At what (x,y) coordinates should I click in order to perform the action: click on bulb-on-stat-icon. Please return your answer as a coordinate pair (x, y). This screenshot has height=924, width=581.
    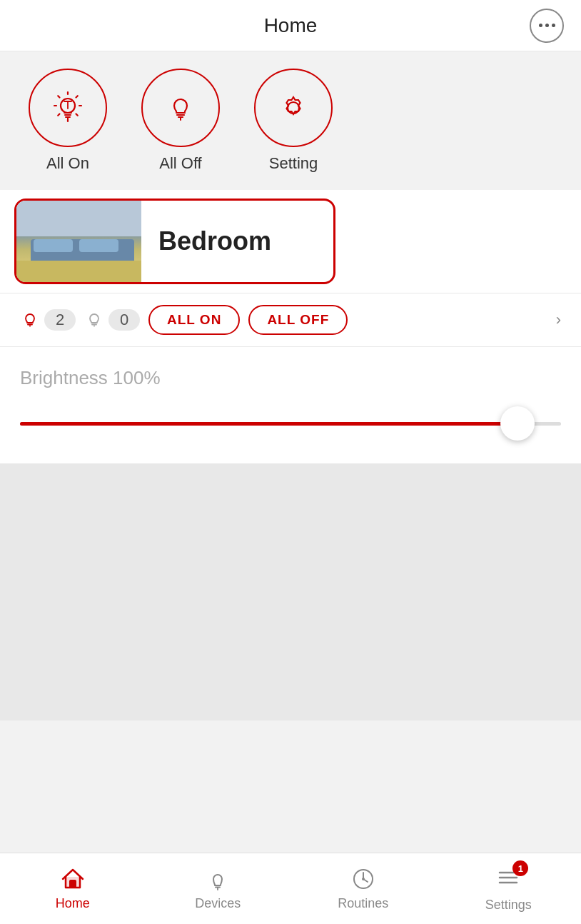
    Looking at the image, I should click on (30, 320).